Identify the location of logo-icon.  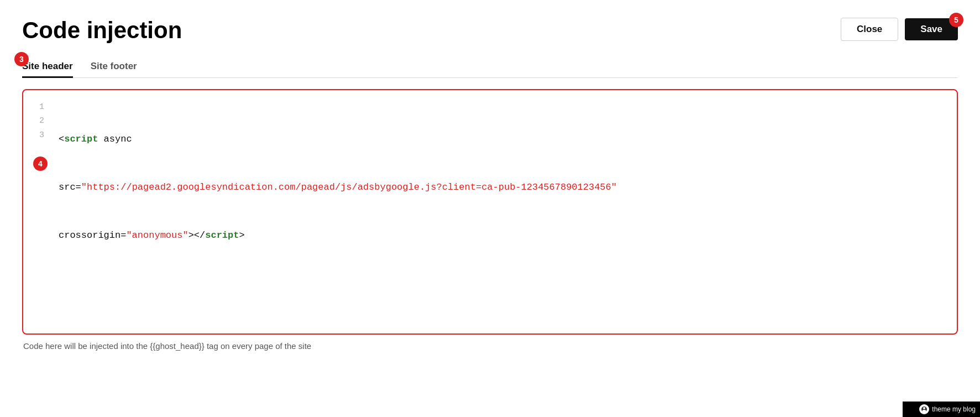
(924, 409).